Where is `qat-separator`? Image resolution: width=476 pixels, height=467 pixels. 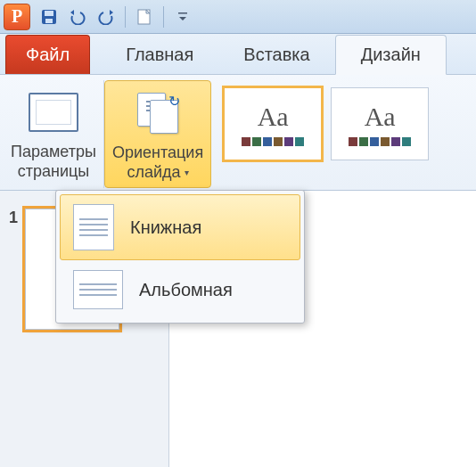
qat-separator is located at coordinates (125, 17).